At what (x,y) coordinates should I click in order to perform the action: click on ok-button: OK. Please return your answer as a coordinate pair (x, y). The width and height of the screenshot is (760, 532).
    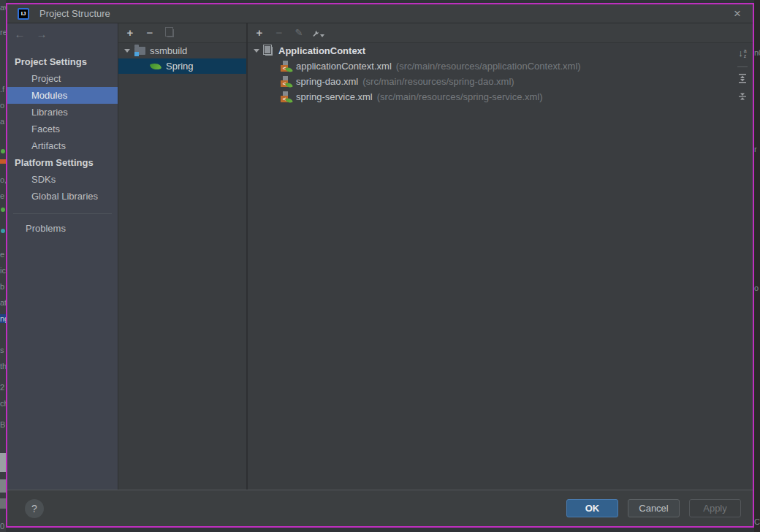
    Looking at the image, I should click on (592, 509).